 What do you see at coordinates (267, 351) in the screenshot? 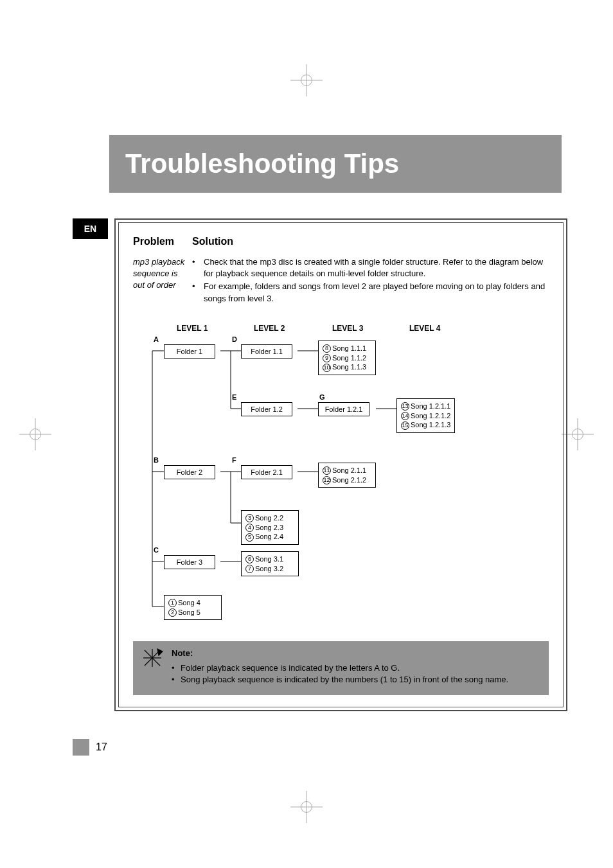
I see `folder-node: Folder 1.1` at bounding box center [267, 351].